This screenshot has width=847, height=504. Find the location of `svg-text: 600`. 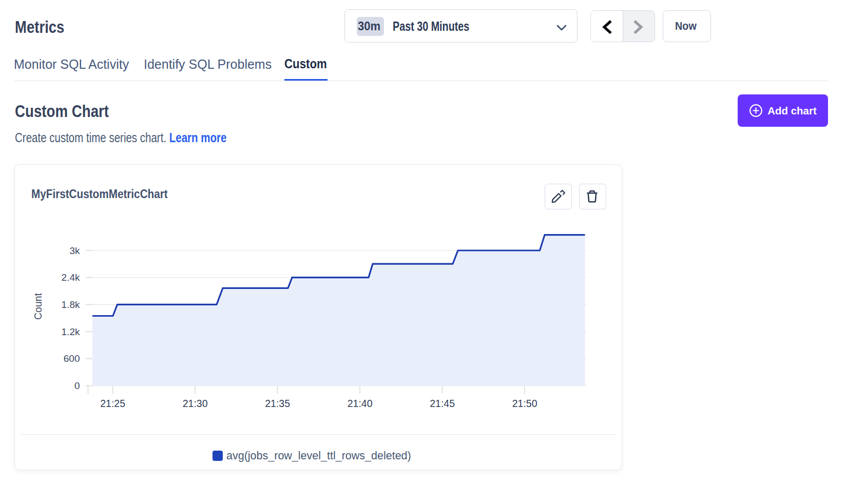

svg-text: 600 is located at coordinates (72, 358).